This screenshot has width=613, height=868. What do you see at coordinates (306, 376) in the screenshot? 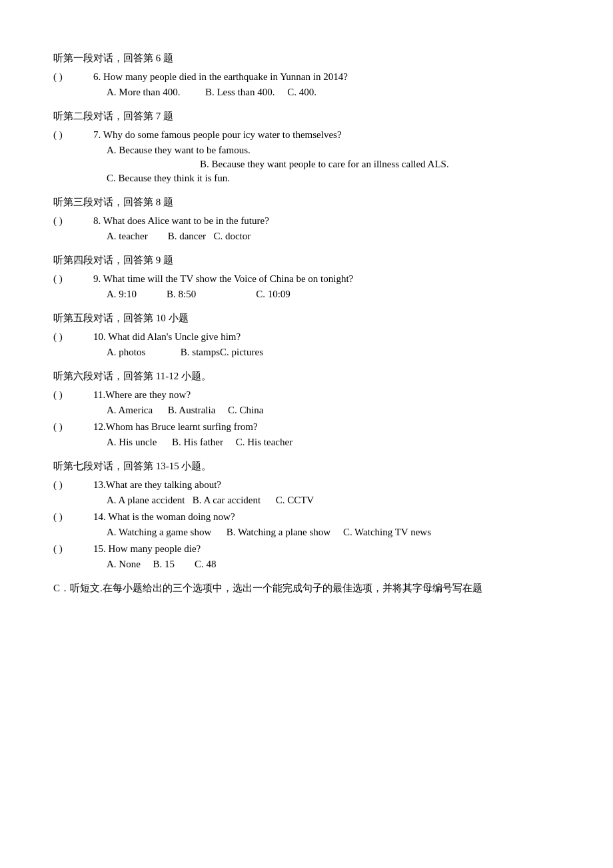
I see `section-6-header: 听第六段对话，回答第 11-12 小题。` at bounding box center [306, 376].